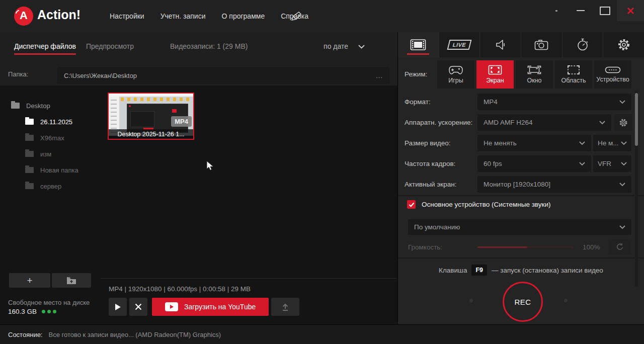  I want to click on delete-button, so click(138, 307).